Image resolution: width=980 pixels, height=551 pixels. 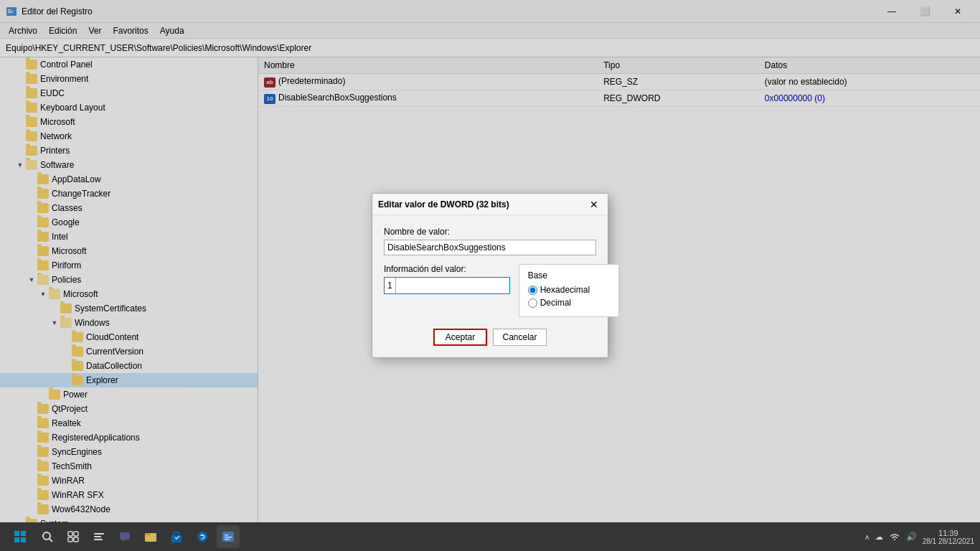 I want to click on info-label: Información del valor:, so click(x=447, y=269).